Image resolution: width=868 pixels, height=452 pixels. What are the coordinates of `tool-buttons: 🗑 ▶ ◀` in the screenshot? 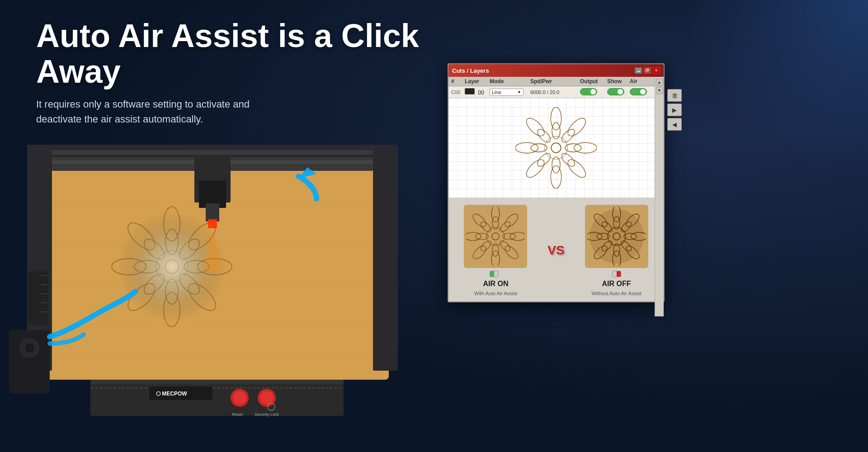 It's located at (675, 110).